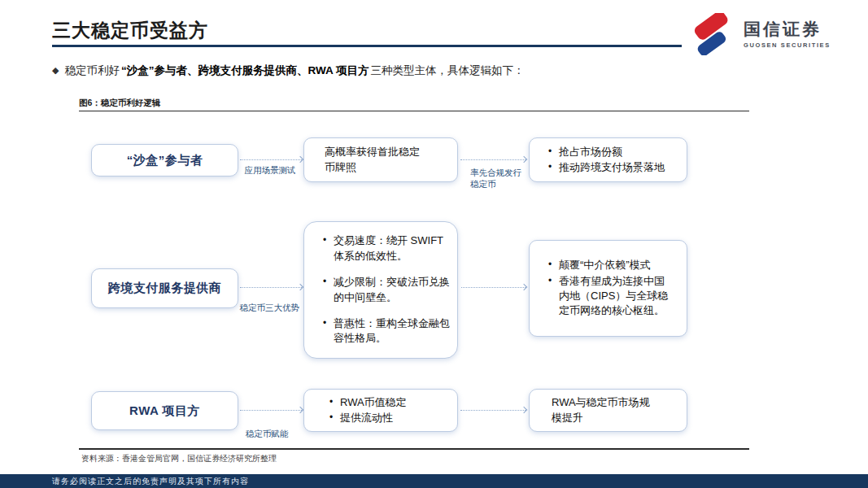 The height and width of the screenshot is (488, 868). I want to click on entity-label: RWA 项目方, so click(164, 412).